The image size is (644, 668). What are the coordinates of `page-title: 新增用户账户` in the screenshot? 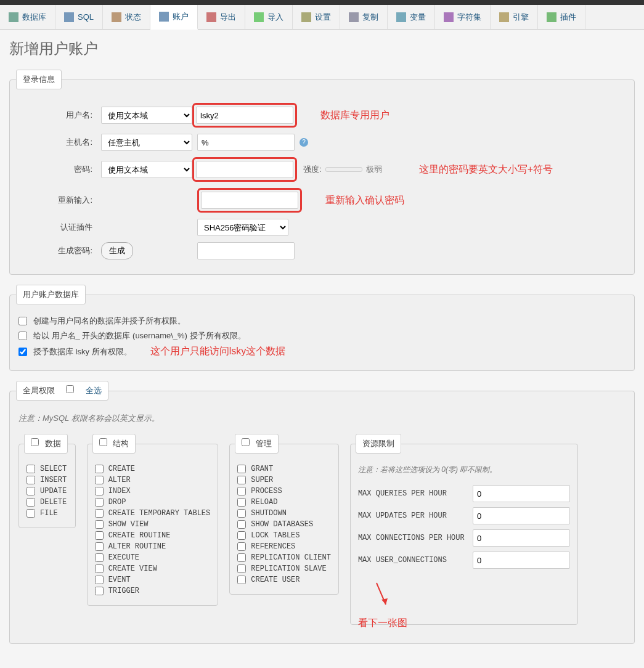 It's located at (322, 49).